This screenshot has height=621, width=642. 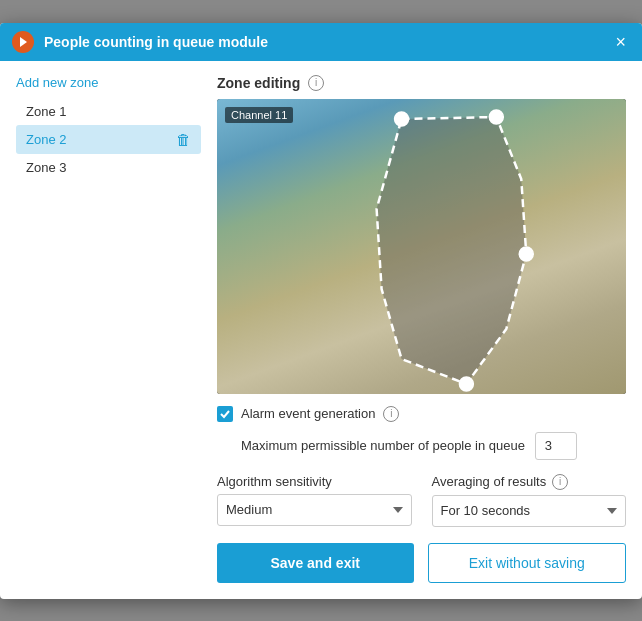 I want to click on save-and-exit-button: Save and exit, so click(x=316, y=563).